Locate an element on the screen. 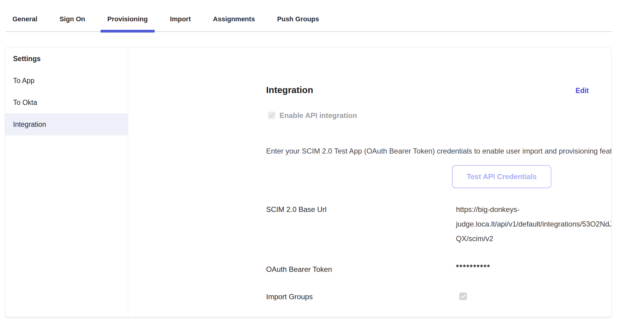 The height and width of the screenshot is (329, 644). tab-label: Import is located at coordinates (180, 19).